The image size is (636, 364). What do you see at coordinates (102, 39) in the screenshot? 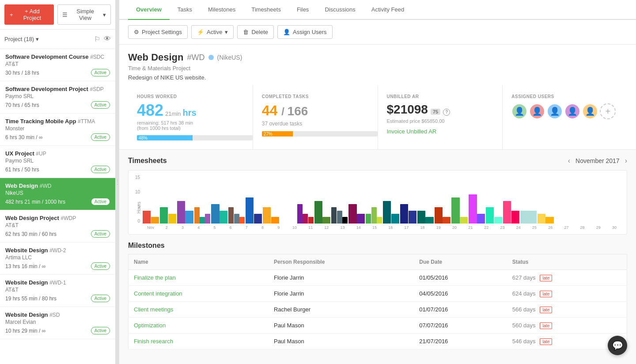
I see `header-icons: ⚐ 👁` at bounding box center [102, 39].